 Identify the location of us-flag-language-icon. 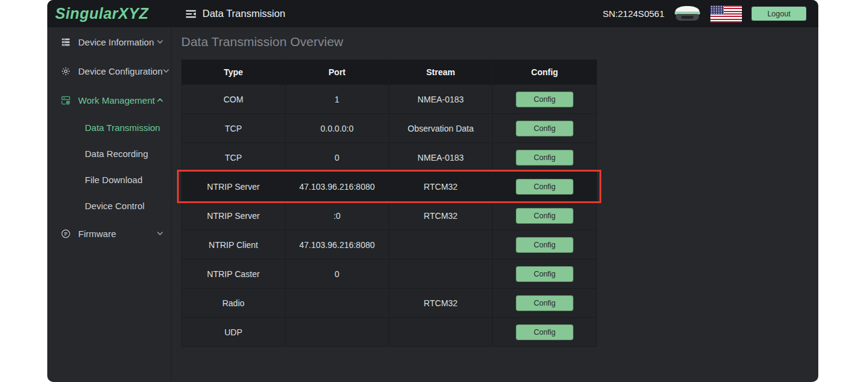
(726, 14).